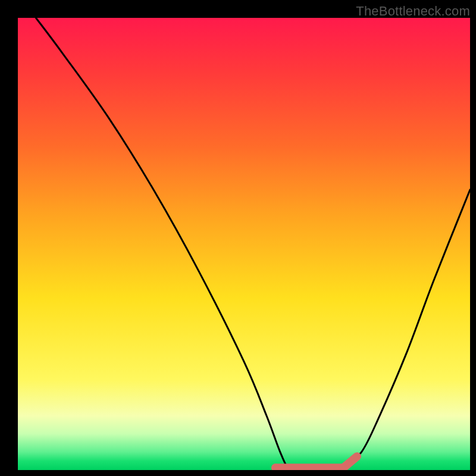 The height and width of the screenshot is (476, 476). Describe the element at coordinates (413, 11) in the screenshot. I see `attribution-text: TheBottleneck.com` at that location.